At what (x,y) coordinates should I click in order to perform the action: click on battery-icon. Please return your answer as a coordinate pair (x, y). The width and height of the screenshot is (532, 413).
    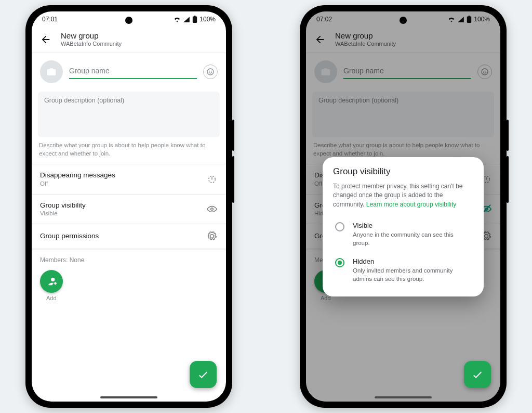
    Looking at the image, I should click on (195, 19).